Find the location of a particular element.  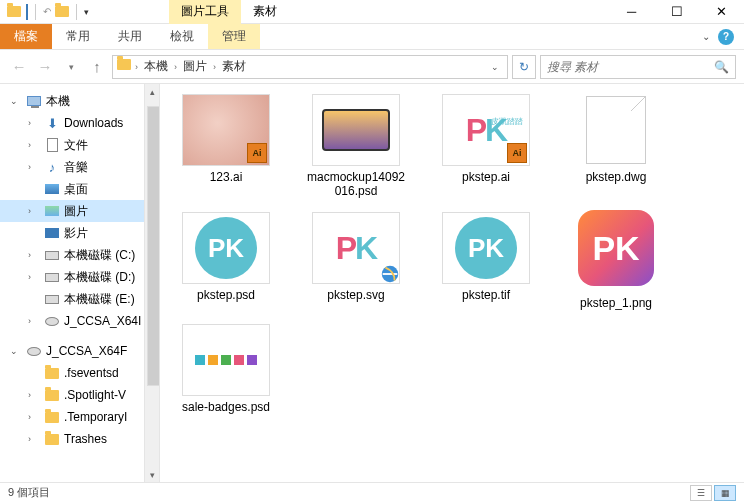

scroll-thumb is located at coordinates (154, 246).